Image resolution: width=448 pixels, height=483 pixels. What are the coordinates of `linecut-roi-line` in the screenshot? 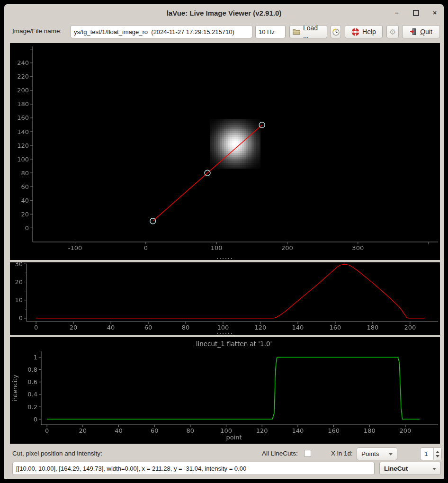 It's located at (207, 173).